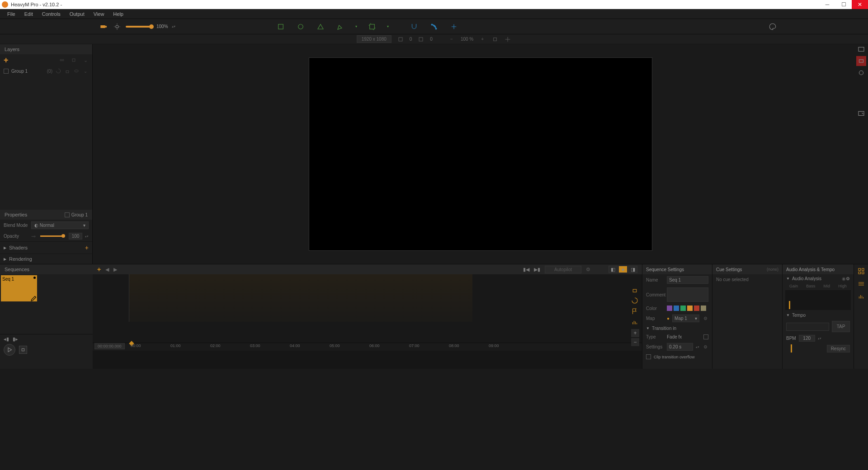  Describe the element at coordinates (104, 27) in the screenshot. I see `projector-icon` at that location.